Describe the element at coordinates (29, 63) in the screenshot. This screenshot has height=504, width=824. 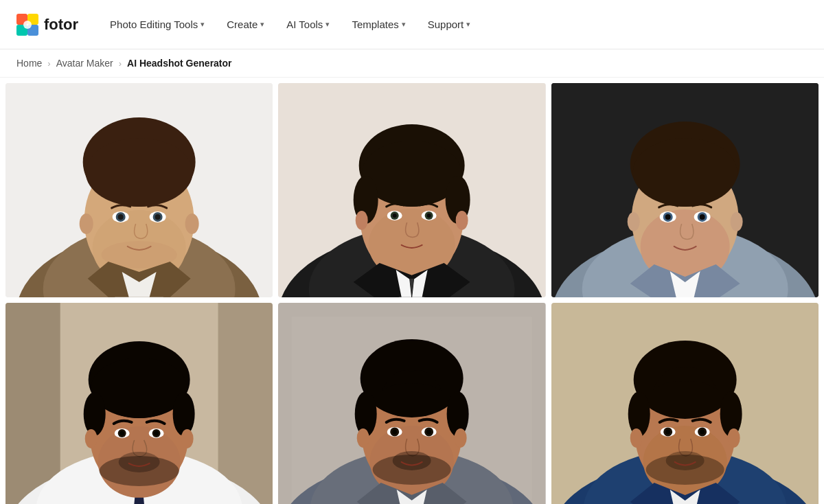
I see `breadcrumb-home: Home` at that location.